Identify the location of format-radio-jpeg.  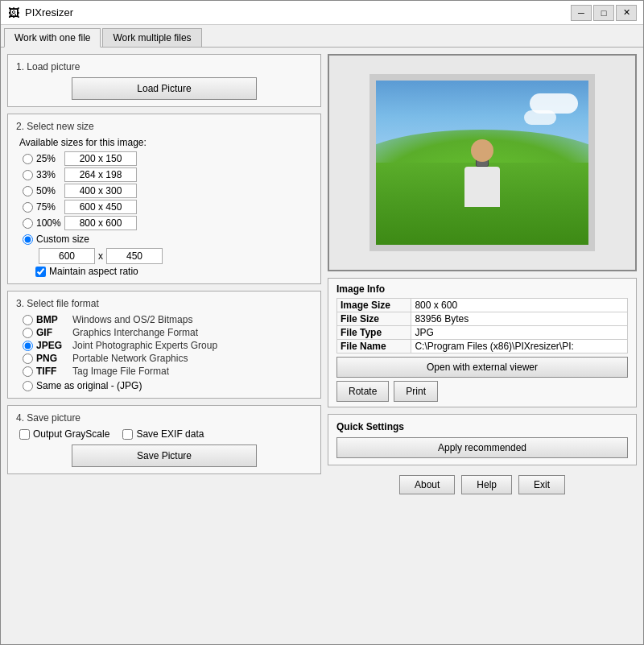
(27, 346).